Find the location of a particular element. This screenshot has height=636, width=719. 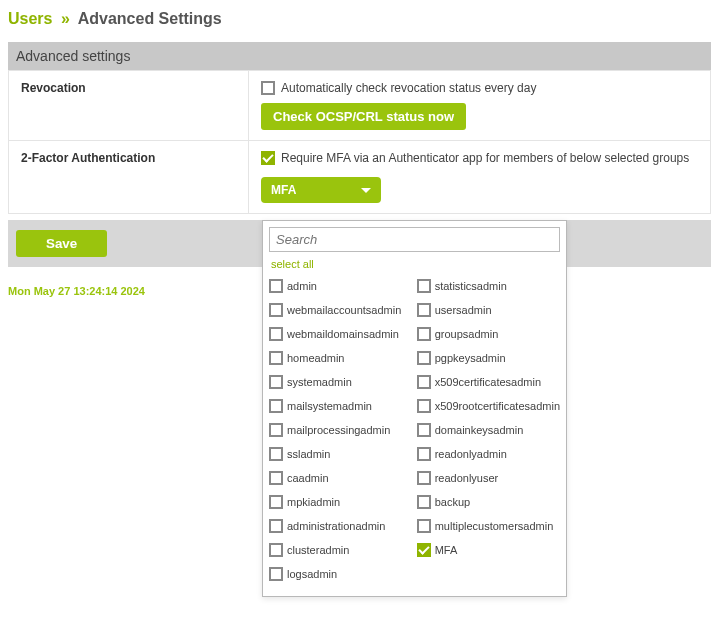

breadcrumb-current: Advanced Settings is located at coordinates (150, 18).